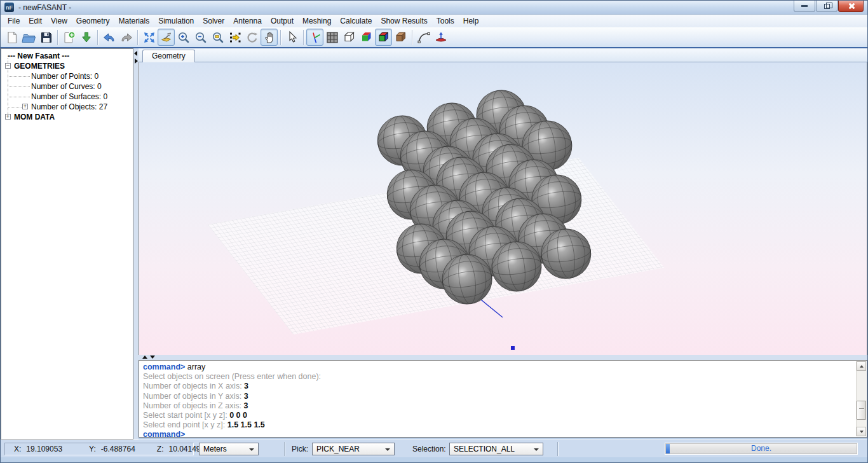 The image size is (868, 463). Describe the element at coordinates (136, 61) in the screenshot. I see `collapse-right-icon` at that location.